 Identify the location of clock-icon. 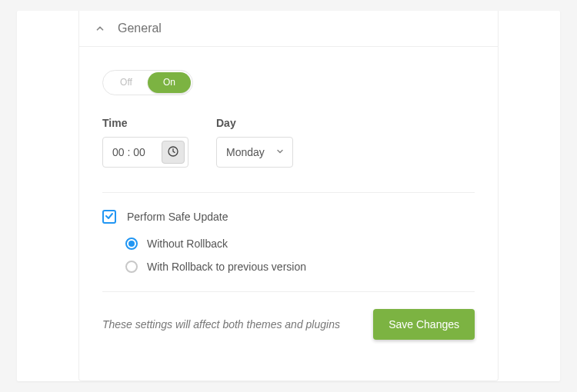
(173, 152).